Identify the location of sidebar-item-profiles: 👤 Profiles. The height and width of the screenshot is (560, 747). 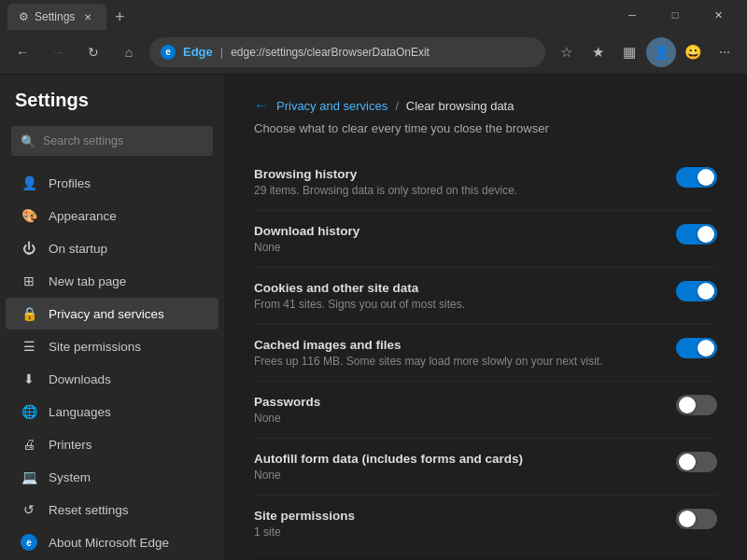
(112, 183).